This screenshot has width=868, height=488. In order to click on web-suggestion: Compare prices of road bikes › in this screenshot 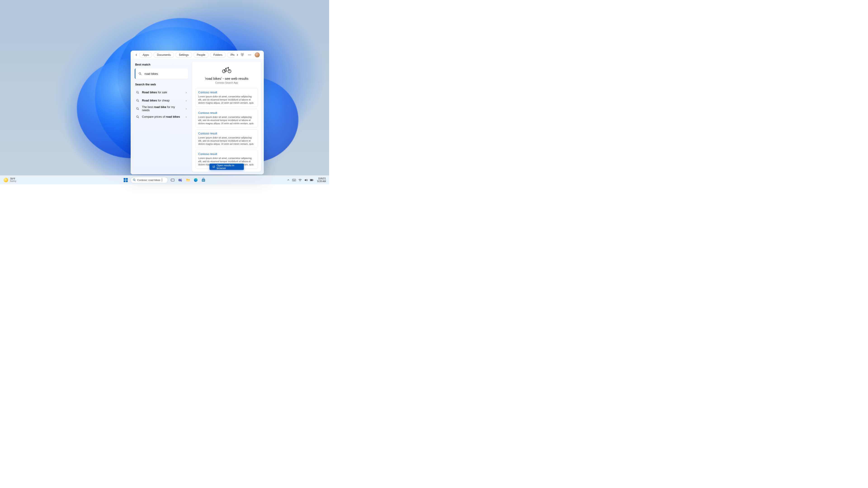, I will do `click(161, 117)`.